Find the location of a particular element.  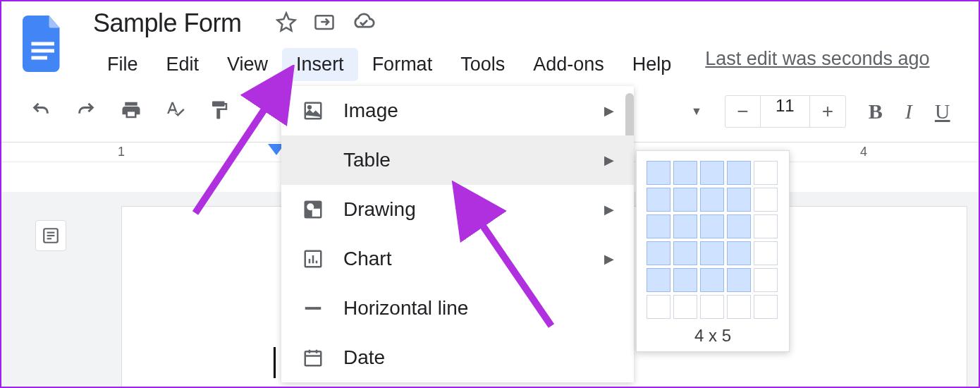

font-size-decrease: − is located at coordinates (743, 111).